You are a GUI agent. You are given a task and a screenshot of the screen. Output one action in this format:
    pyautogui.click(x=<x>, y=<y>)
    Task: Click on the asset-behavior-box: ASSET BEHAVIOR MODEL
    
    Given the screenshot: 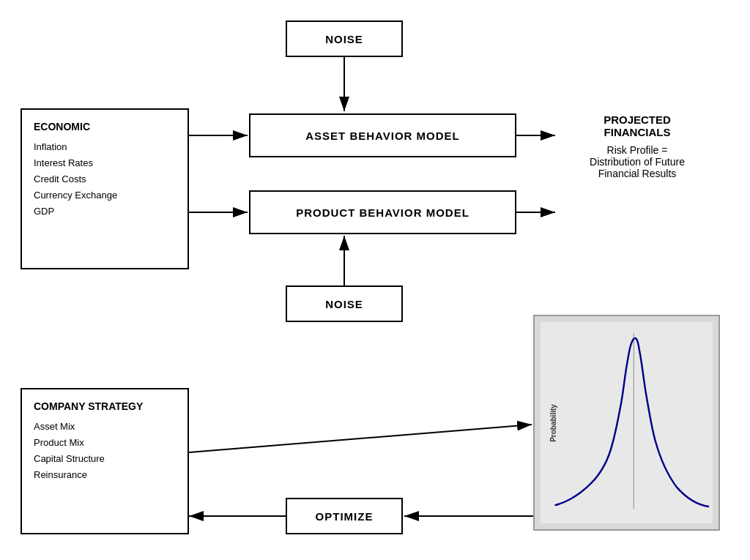 What is the action you would take?
    pyautogui.click(x=382, y=135)
    